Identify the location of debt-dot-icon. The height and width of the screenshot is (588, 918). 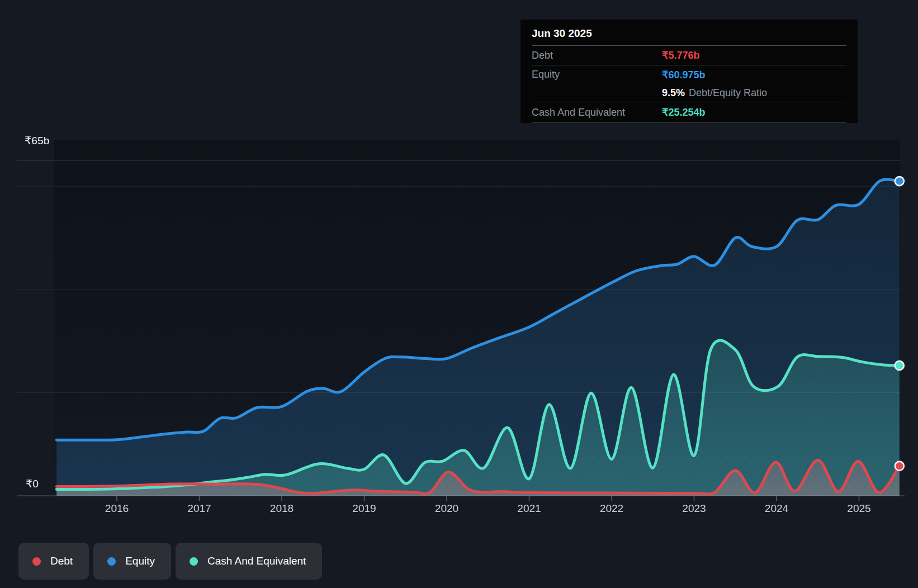
(37, 561).